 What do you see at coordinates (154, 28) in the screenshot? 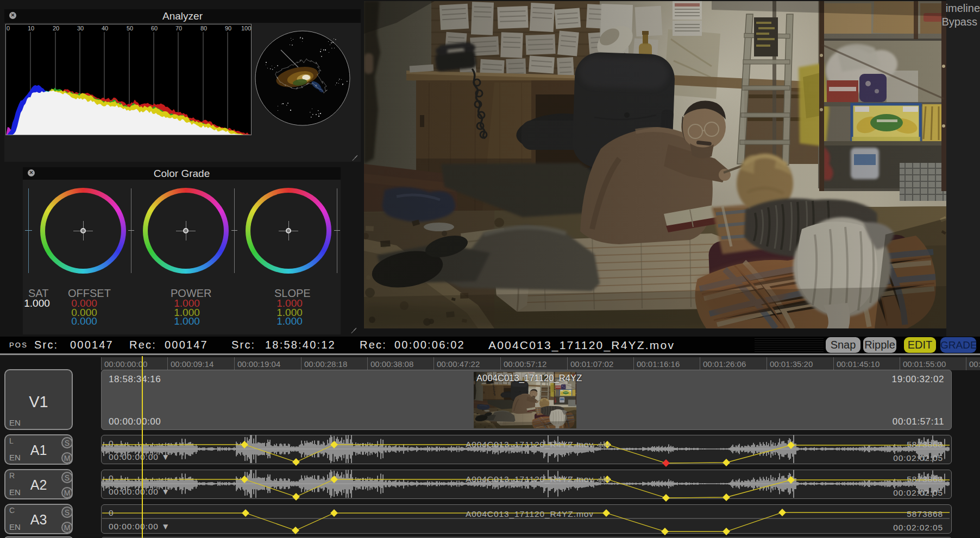
I see `svg-text: 60` at bounding box center [154, 28].